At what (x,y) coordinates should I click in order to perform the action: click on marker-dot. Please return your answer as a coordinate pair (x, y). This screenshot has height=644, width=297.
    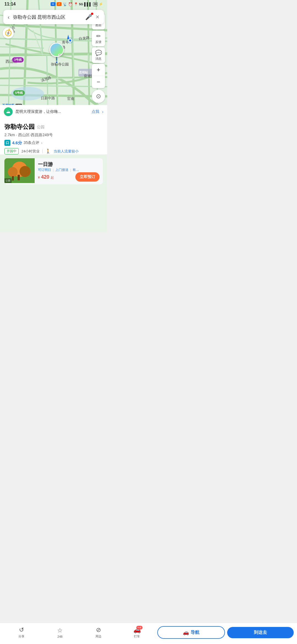
    Looking at the image, I should click on (57, 62).